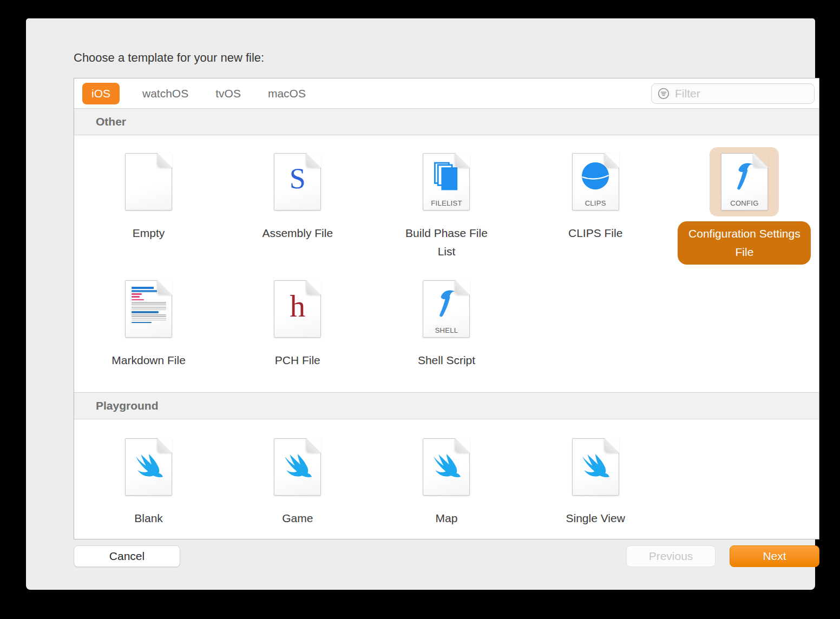 This screenshot has height=619, width=840. What do you see at coordinates (148, 518) in the screenshot?
I see `template-label: Blank` at bounding box center [148, 518].